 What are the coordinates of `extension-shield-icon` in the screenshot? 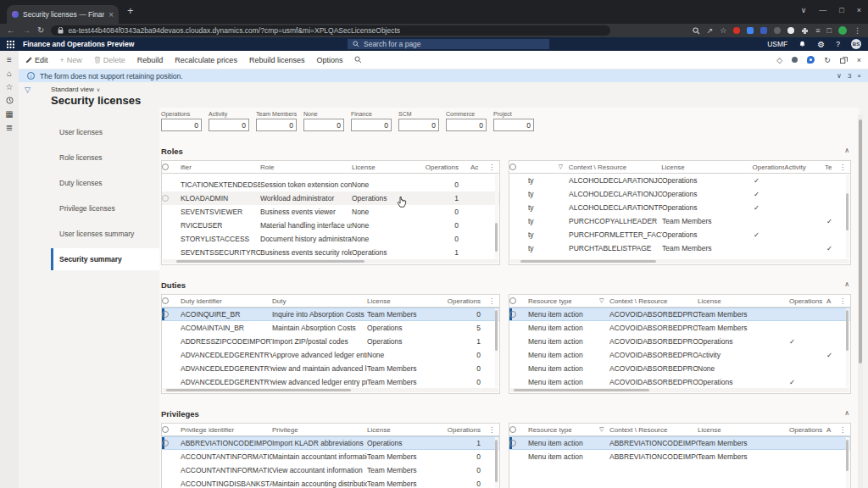 It's located at (764, 30).